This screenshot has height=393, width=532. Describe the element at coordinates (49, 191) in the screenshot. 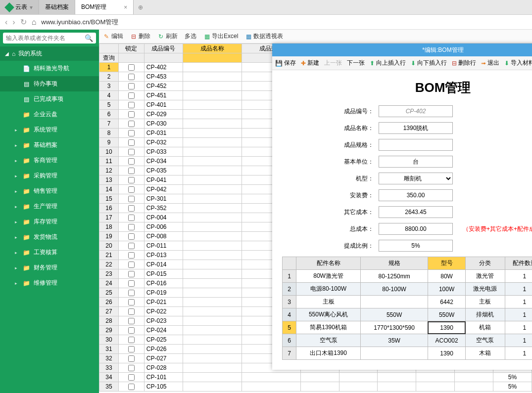

I see `sidebar-item: ▸📁销售管理` at that location.